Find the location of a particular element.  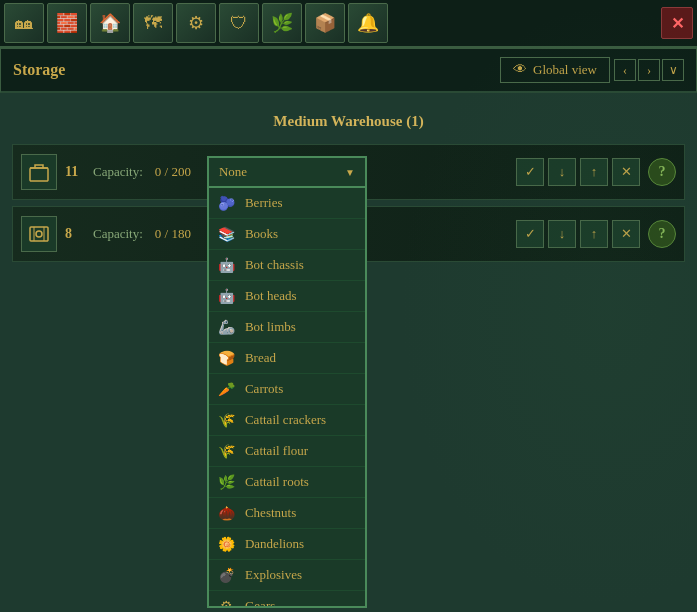

nav-prev-button: ‹ is located at coordinates (625, 70).